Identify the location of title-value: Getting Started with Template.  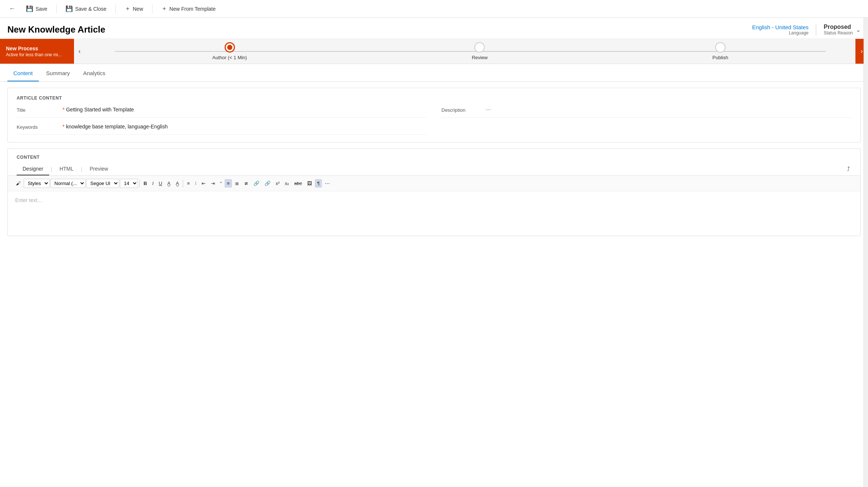
(246, 110).